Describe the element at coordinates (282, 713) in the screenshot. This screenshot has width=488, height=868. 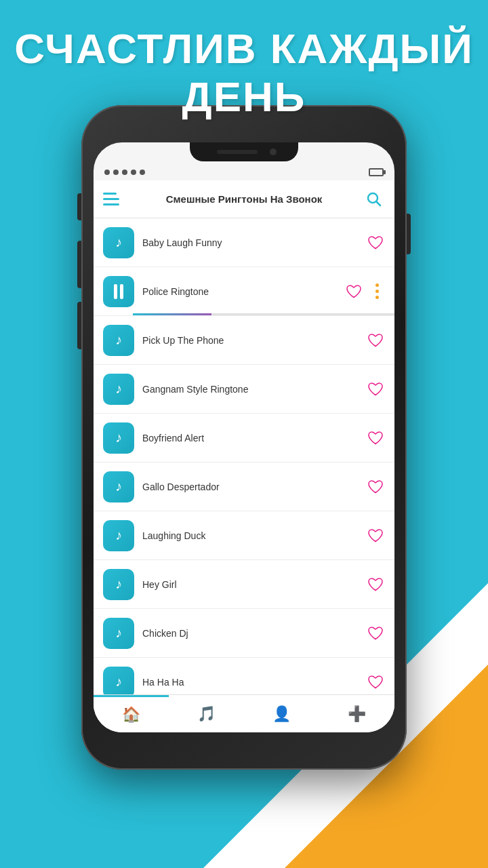
I see `nav-profile: 👤` at that location.